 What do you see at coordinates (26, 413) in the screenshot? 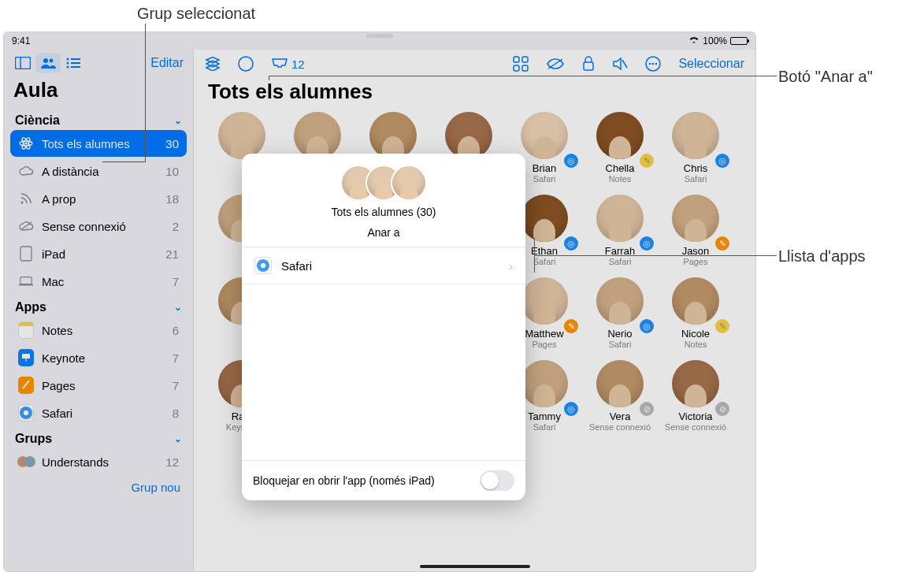
I see `safari-icon` at bounding box center [26, 413].